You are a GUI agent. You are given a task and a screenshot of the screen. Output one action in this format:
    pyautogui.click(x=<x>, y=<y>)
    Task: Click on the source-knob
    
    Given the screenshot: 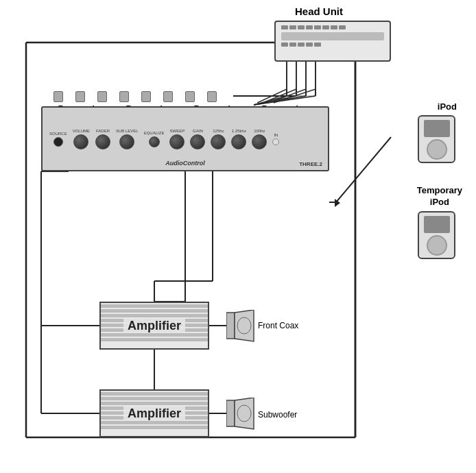 What is the action you would take?
    pyautogui.click(x=58, y=142)
    